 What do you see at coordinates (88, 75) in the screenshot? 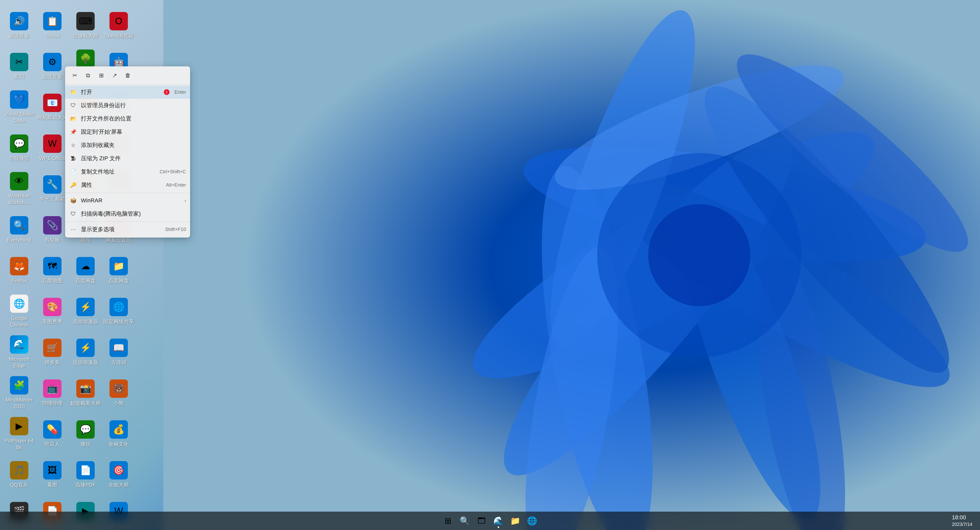
I see `copy-button: ⧉` at bounding box center [88, 75].